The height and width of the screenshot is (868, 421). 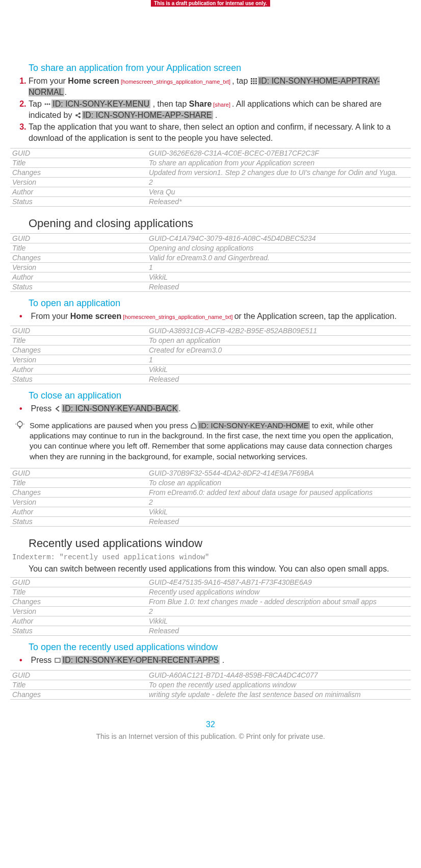 What do you see at coordinates (279, 492) in the screenshot?
I see `meta-val: From eDream6.0: added text about data us…` at bounding box center [279, 492].